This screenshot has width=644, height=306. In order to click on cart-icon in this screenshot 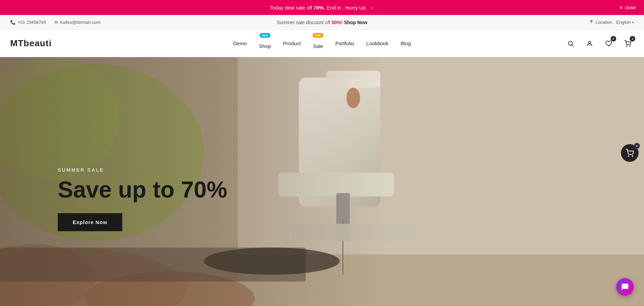, I will do `click(628, 44)`.